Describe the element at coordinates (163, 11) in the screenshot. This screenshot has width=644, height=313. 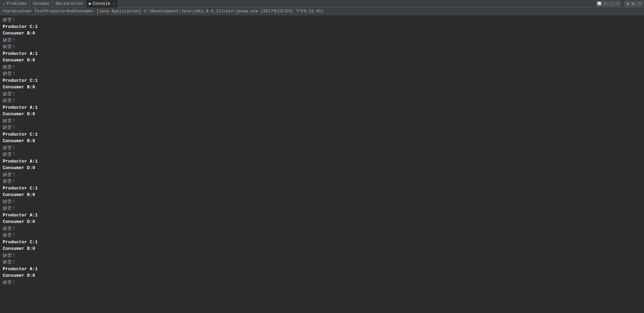
I see `status-text: <terminated> TestProductorAndConsumer [J…` at that location.